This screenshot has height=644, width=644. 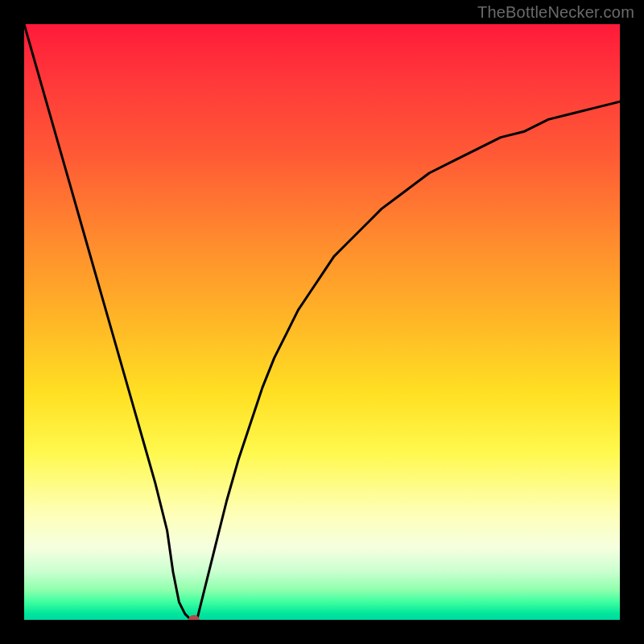 What do you see at coordinates (555, 13) in the screenshot?
I see `watermark-text: TheBottleNecker.com` at bounding box center [555, 13].